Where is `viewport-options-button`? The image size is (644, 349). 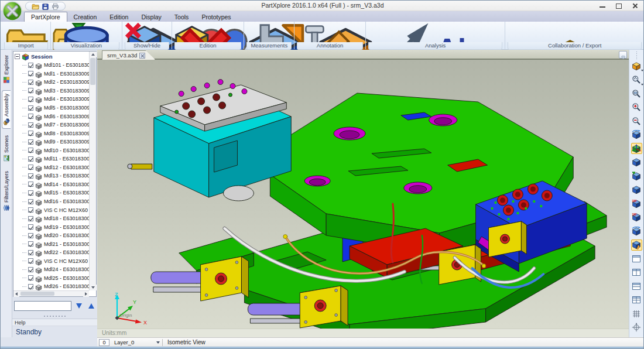
viewport-options-button is located at coordinates (623, 55).